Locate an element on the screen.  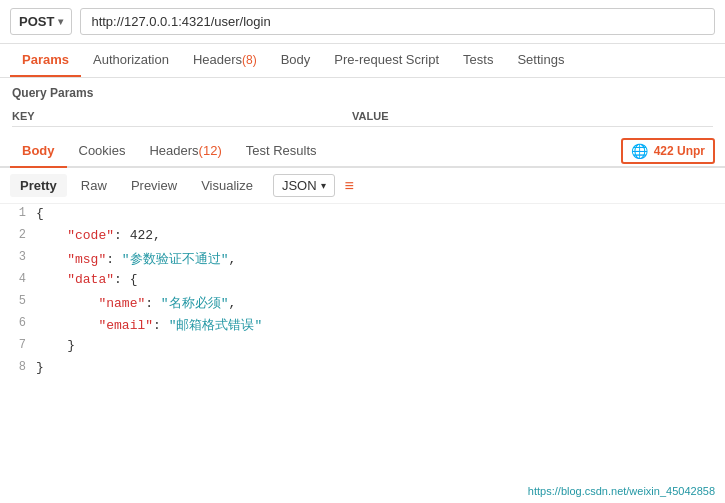
col-key-header: KEY is located at coordinates (182, 116).